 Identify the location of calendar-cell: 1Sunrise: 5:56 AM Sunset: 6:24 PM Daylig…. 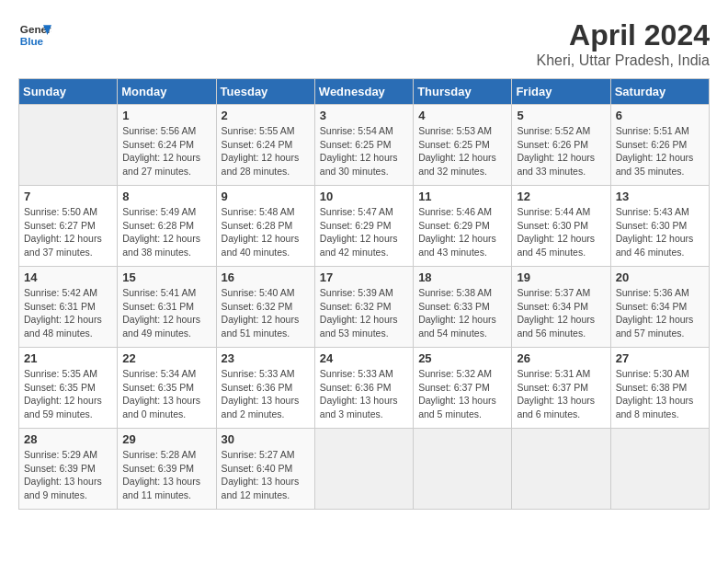
(167, 145).